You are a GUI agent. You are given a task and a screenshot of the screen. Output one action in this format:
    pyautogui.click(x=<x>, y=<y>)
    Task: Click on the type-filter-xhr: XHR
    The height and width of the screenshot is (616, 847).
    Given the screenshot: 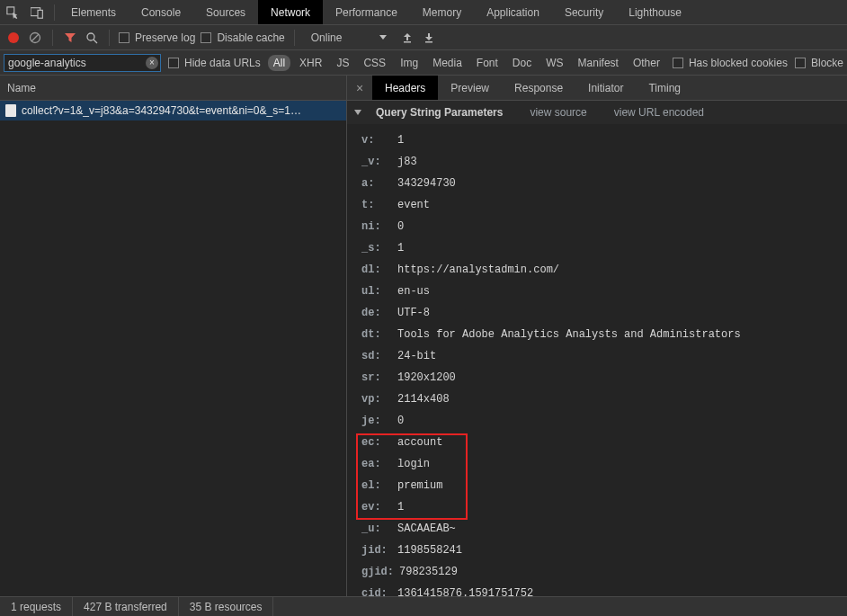 What is the action you would take?
    pyautogui.click(x=311, y=63)
    